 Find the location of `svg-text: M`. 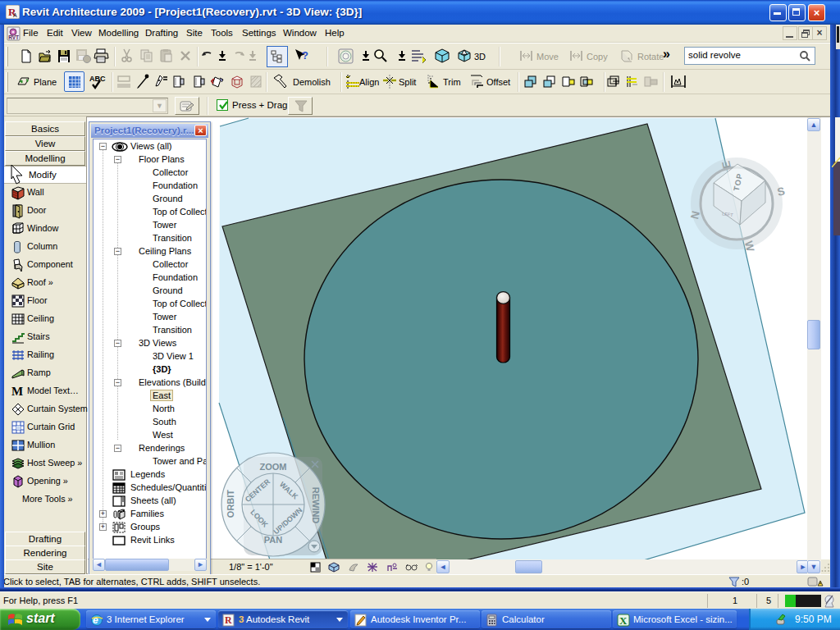

svg-text: M is located at coordinates (17, 391).